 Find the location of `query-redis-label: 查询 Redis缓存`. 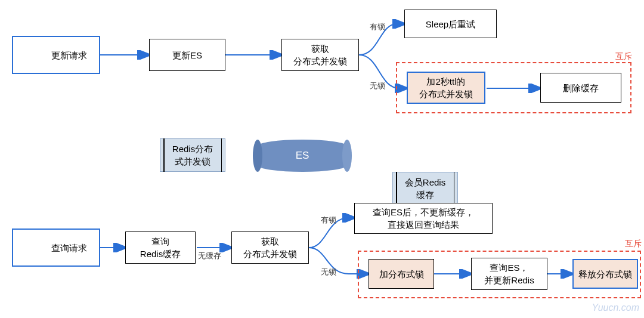

query-redis-label: 查询 Redis缓存 is located at coordinates (160, 248).